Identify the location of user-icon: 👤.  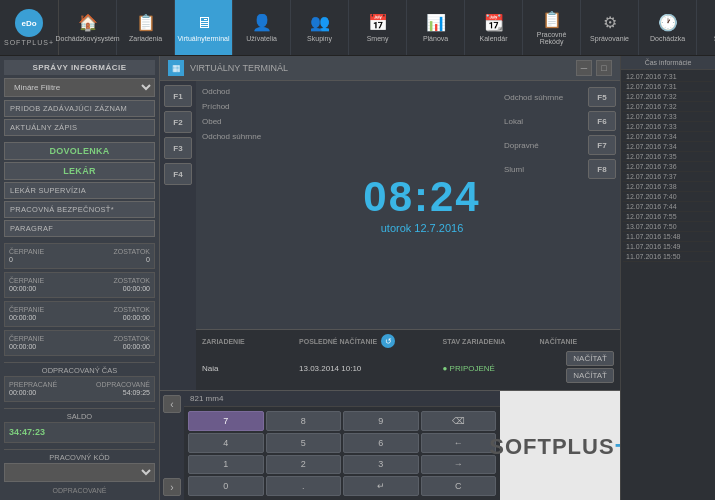
(262, 23).